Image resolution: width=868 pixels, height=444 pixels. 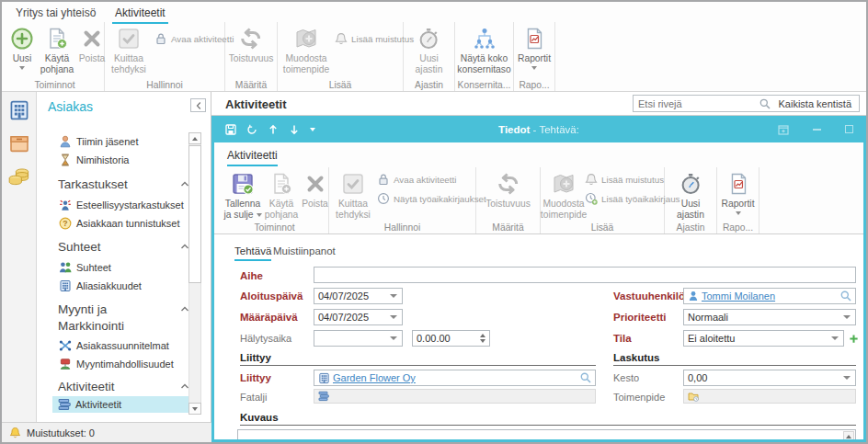 What do you see at coordinates (195, 408) in the screenshot?
I see `scroll-down-button` at bounding box center [195, 408].